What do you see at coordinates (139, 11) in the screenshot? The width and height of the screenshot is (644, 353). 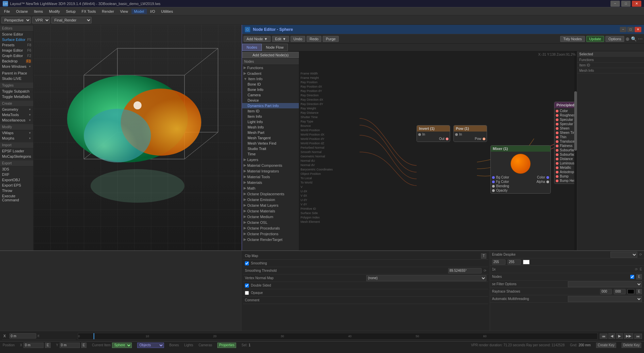 I see `menu-model: Model` at bounding box center [139, 11].